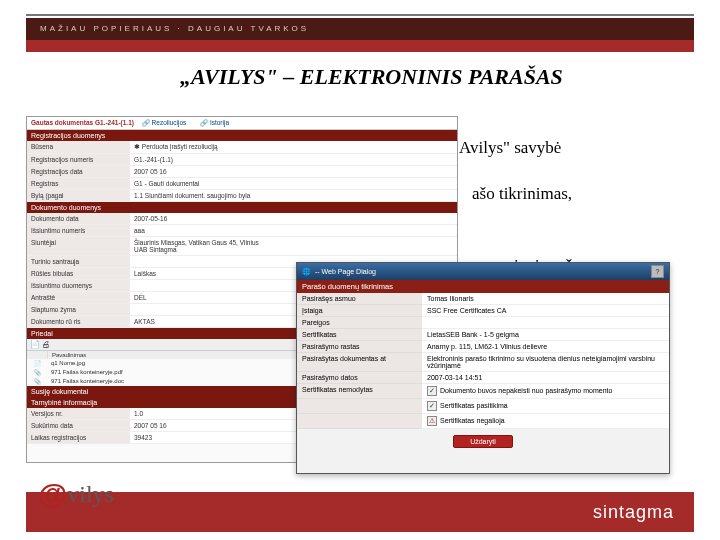 This screenshot has width=720, height=540. I want to click on lbl-signloc: Pasirašymo rastas, so click(360, 347).